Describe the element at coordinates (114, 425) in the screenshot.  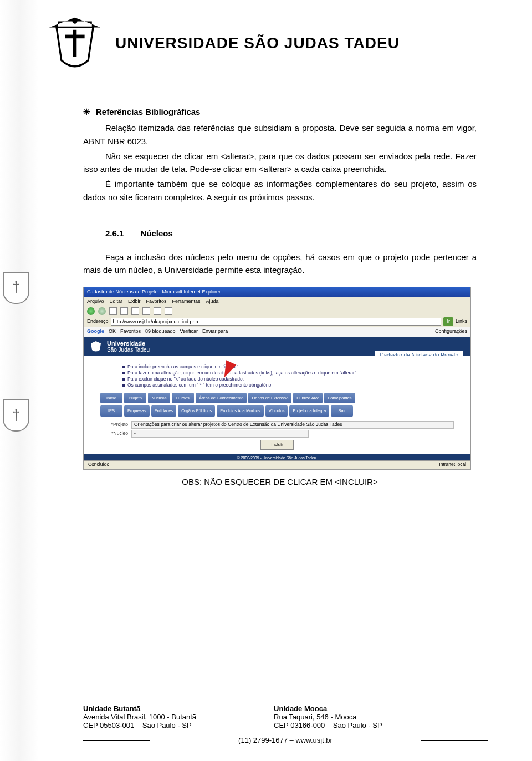
I see `field-label: *Projeto` at that location.